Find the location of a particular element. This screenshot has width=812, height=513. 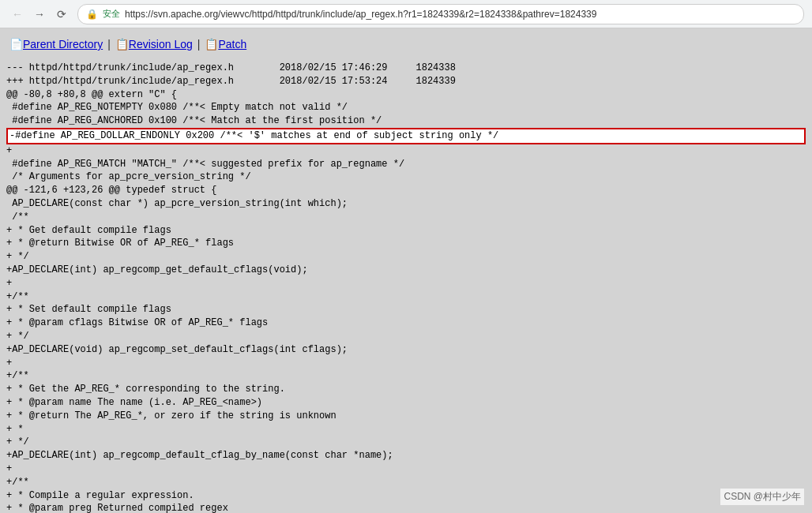

url-text: https://svn.apache.org/viewvc/httpd/http… is located at coordinates (460, 14).